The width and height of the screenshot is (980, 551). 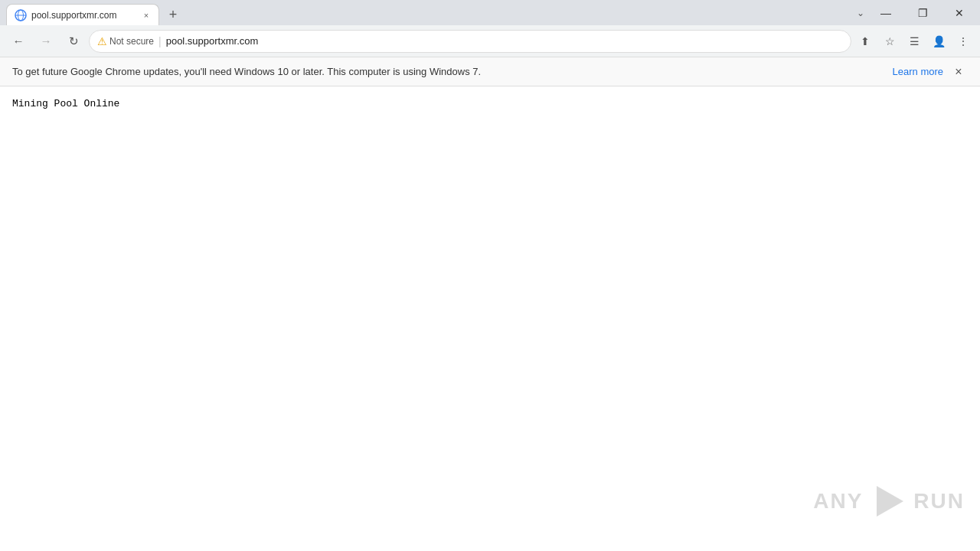 What do you see at coordinates (939, 41) in the screenshot?
I see `profile-button: 👤` at bounding box center [939, 41].